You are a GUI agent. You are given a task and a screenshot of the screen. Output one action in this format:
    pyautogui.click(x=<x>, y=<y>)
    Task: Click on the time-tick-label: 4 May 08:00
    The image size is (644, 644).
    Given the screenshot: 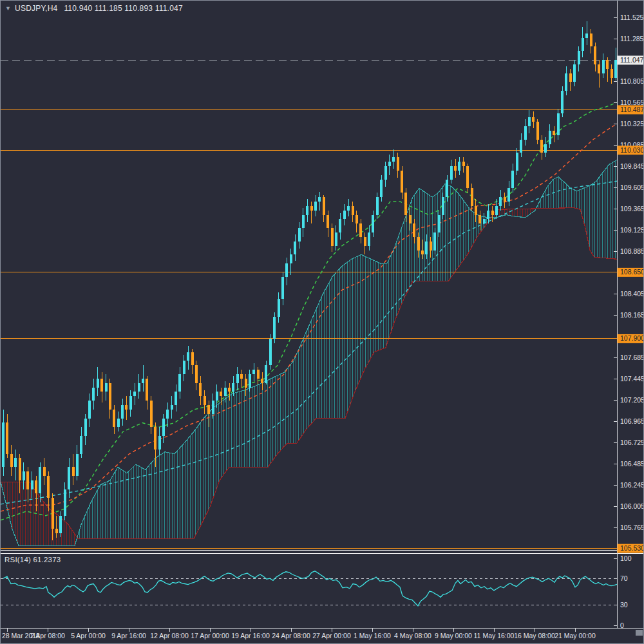 What is the action you would take?
    pyautogui.click(x=413, y=636)
    